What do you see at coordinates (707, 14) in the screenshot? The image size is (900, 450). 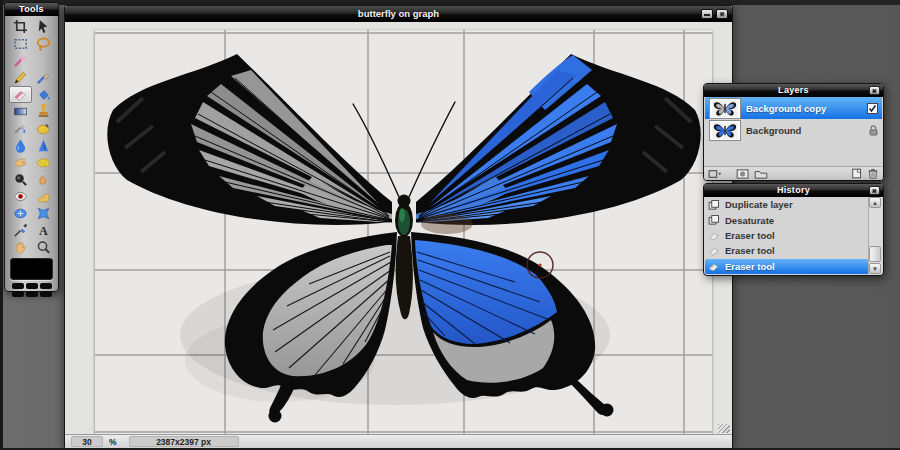 I see `minimize-button` at bounding box center [707, 14].